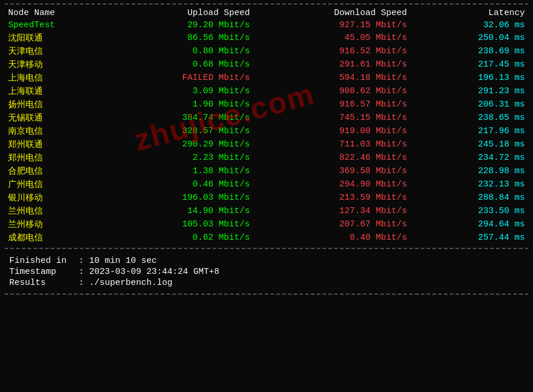 This screenshot has height=392, width=533. I want to click on cell-download: 369.58 Mbit/s, so click(332, 171).